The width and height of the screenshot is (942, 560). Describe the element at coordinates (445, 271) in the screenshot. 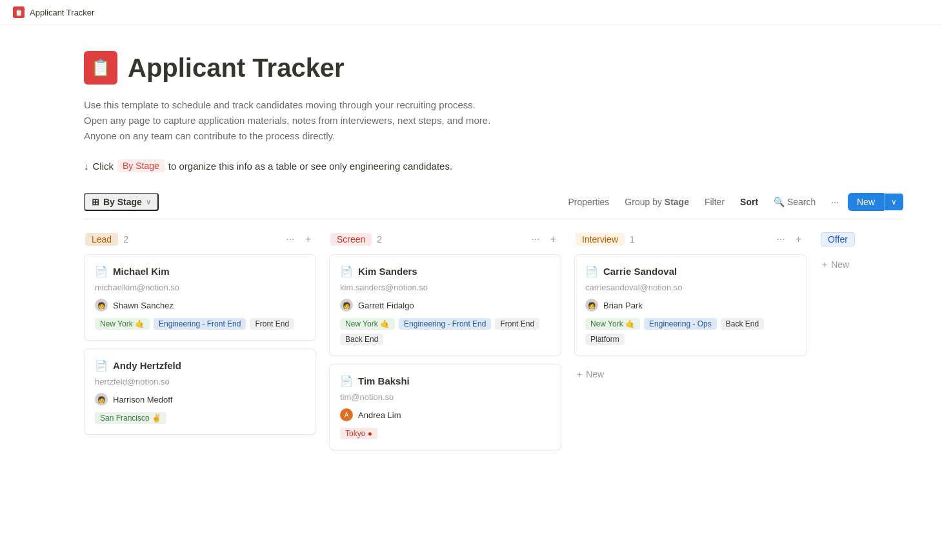

I see `card-title-kim: 📄 Kim Sanders` at that location.